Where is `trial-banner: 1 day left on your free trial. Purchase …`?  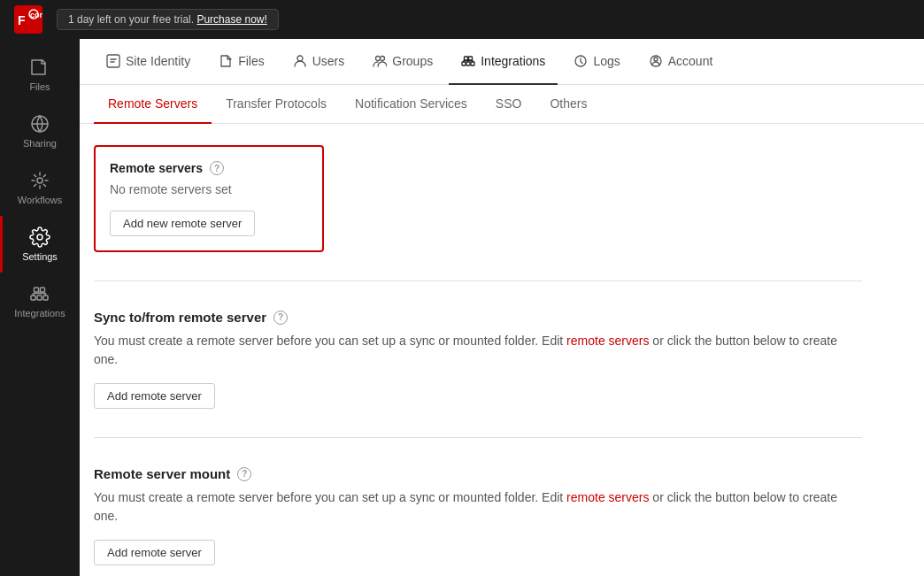 trial-banner: 1 day left on your free trial. Purchase … is located at coordinates (168, 19).